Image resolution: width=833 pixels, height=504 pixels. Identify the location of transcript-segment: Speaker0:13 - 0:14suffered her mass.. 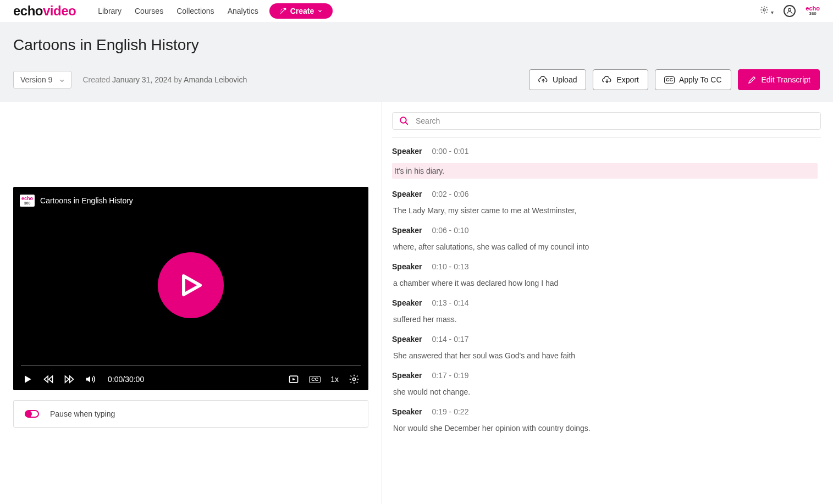
(605, 311).